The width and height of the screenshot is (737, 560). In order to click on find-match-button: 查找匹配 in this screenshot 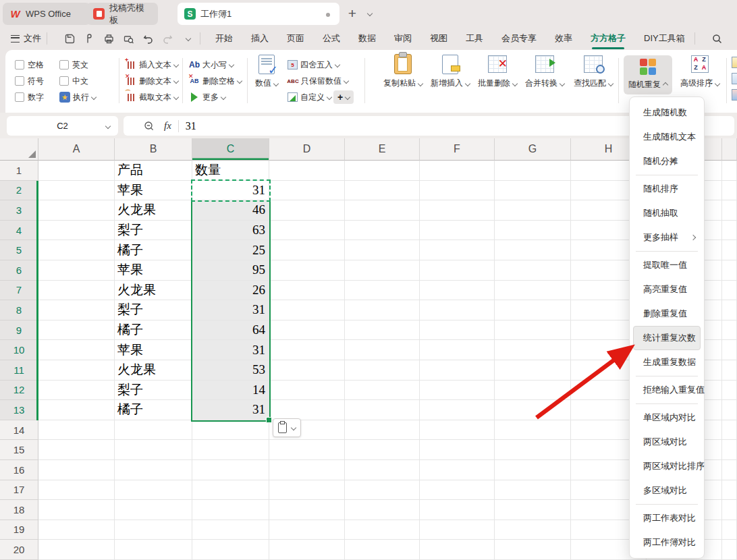, I will do `click(593, 74)`.